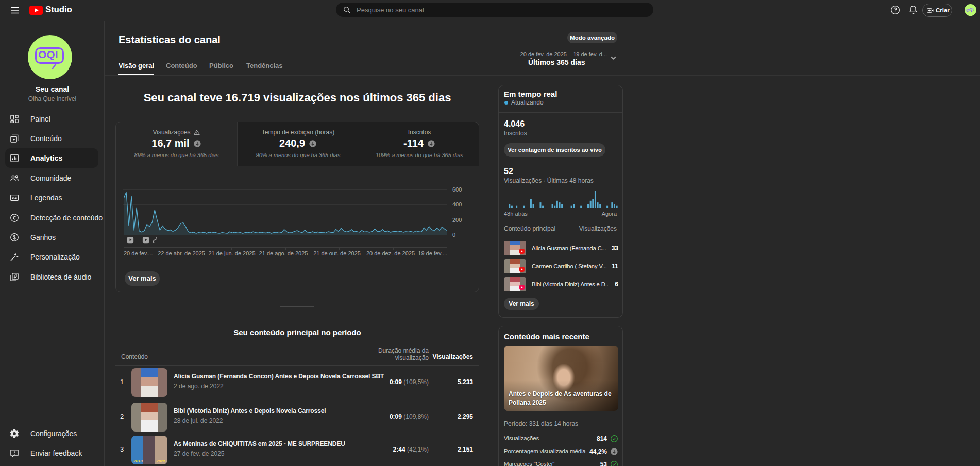 This screenshot has height=466, width=980. I want to click on account-avatar: OQI, so click(971, 10).